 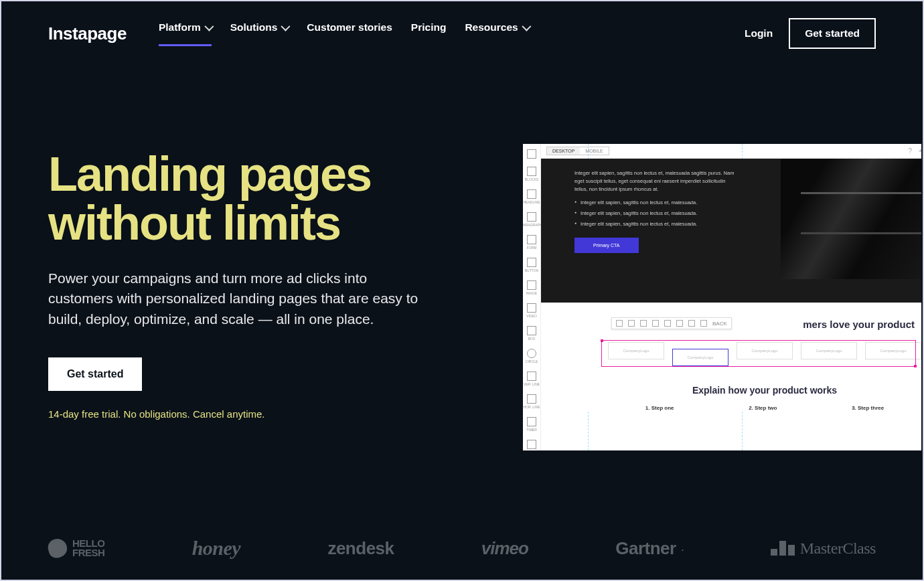 What do you see at coordinates (217, 548) in the screenshot?
I see `logo-honey: honey` at bounding box center [217, 548].